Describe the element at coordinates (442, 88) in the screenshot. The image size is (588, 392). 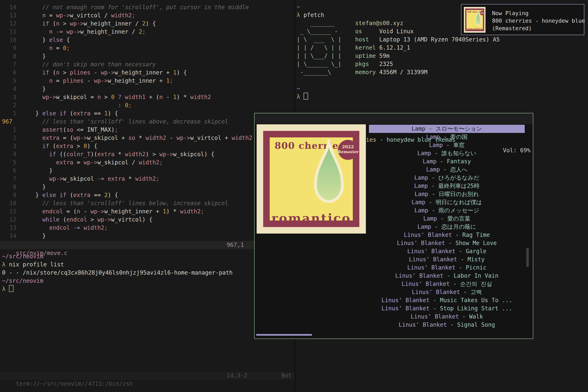
I see `terminal-line: ~` at that location.